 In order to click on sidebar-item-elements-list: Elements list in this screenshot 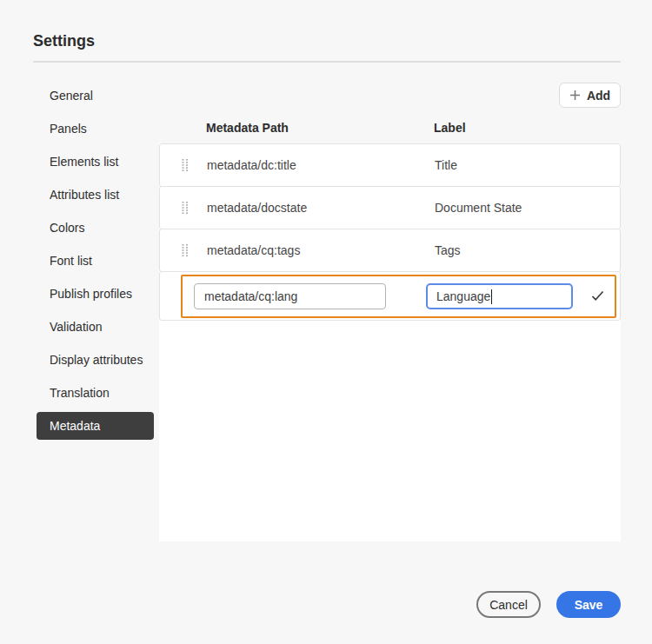, I will do `click(96, 162)`.